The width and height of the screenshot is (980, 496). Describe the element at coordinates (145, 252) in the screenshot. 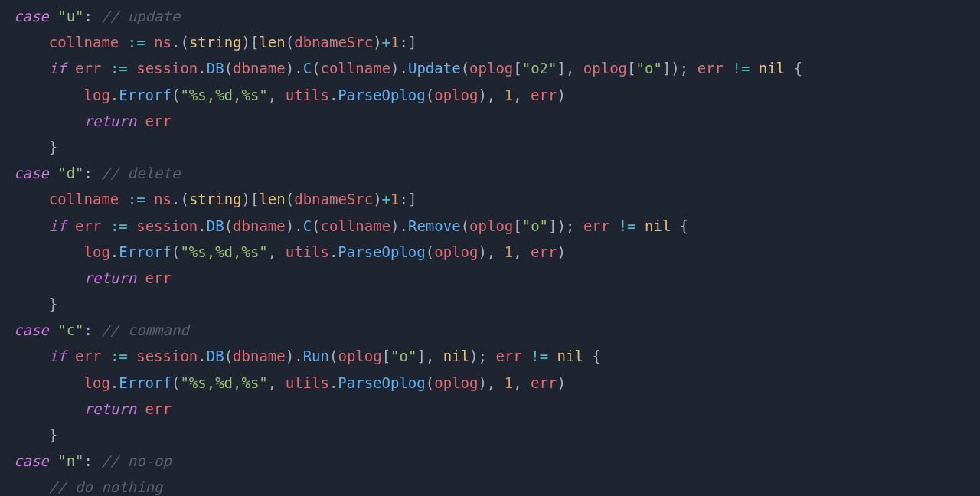

I see `fn-errorf: Errorf` at that location.